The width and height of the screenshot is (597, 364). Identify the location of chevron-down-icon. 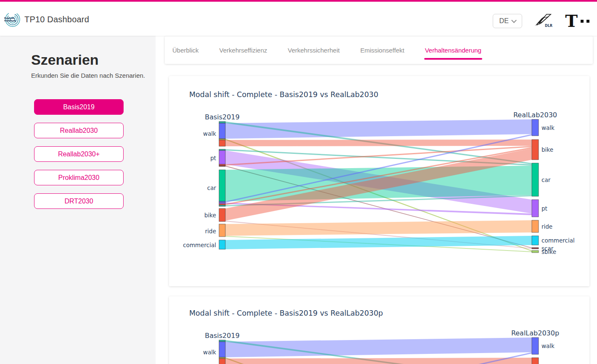
(514, 20).